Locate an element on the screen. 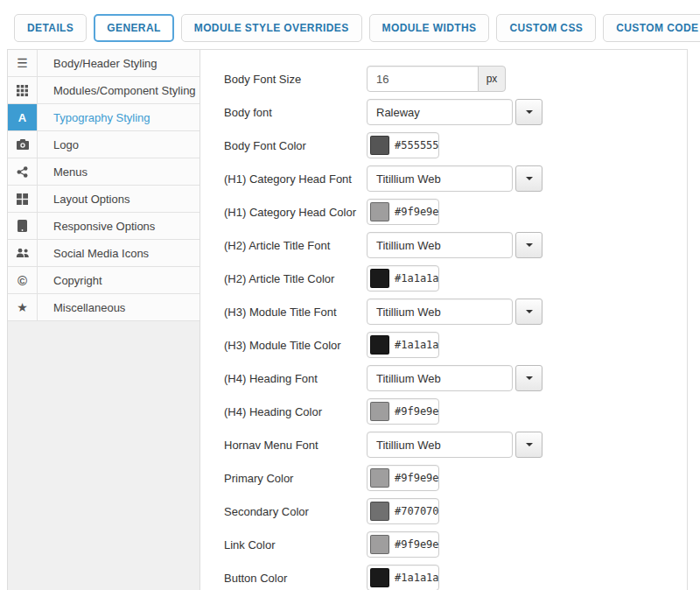 The width and height of the screenshot is (700, 590). h3-module-title-font-select: Titillium Web is located at coordinates (439, 312).